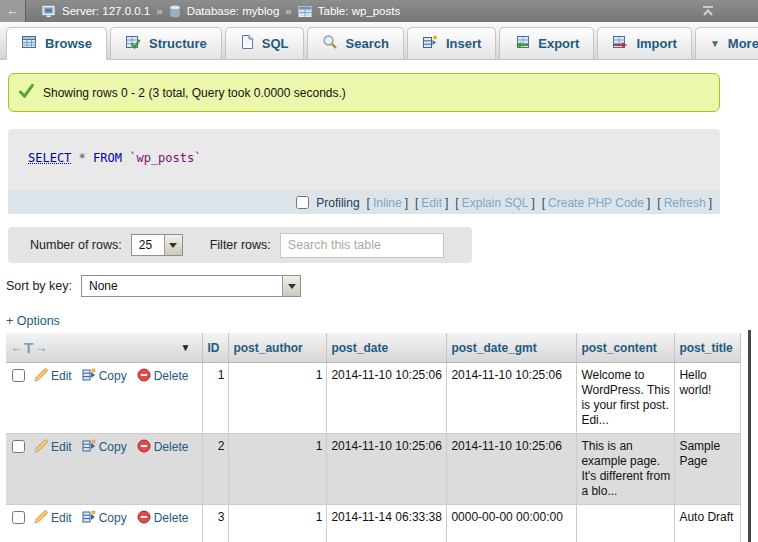 The width and height of the screenshot is (758, 542). Describe the element at coordinates (362, 246) in the screenshot. I see `filter-input` at that location.